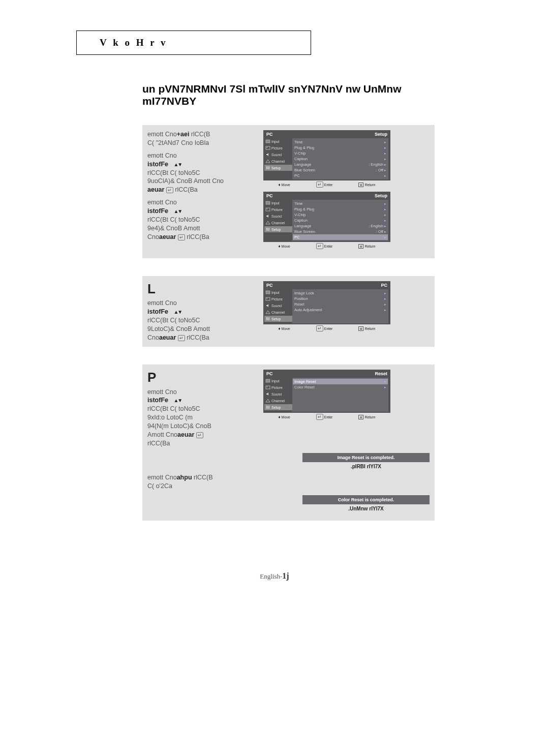  Describe the element at coordinates (341, 381) in the screenshot. I see `osd-row: Image Reset ▸` at that location.